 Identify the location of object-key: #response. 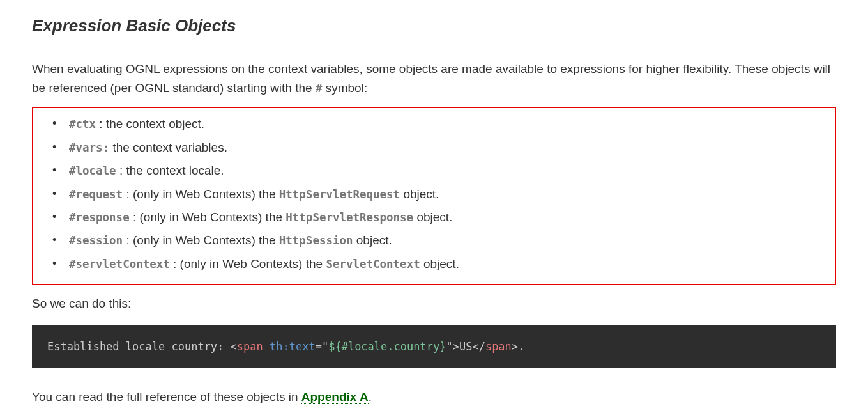
(100, 217).